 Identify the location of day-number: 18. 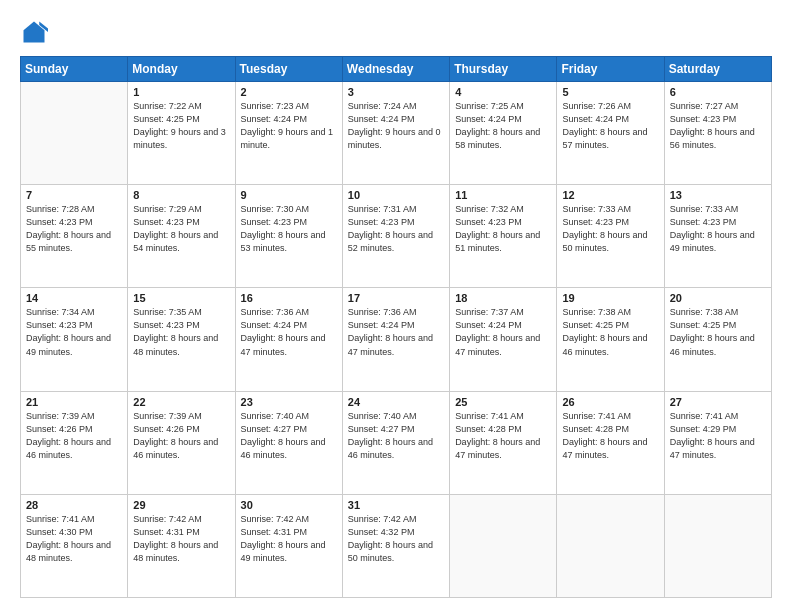
(503, 298).